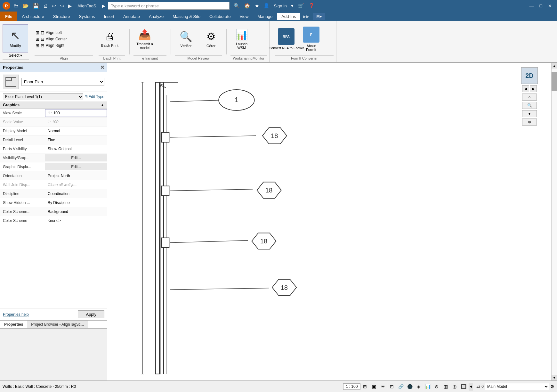  I want to click on analyze-menu: Analyze, so click(156, 17).